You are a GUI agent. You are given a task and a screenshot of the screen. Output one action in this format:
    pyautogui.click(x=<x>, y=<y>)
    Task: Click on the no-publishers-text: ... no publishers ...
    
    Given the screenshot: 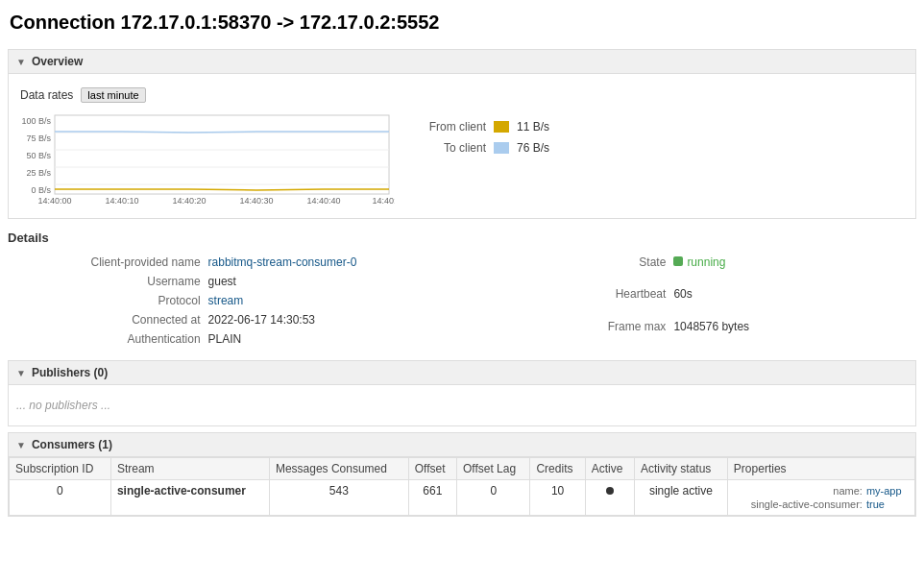 What is the action you would take?
    pyautogui.click(x=462, y=405)
    